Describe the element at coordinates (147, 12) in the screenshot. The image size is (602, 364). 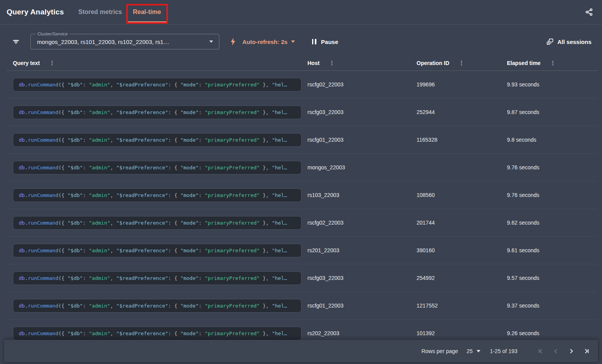
I see `tab-real-time: Real-time` at that location.